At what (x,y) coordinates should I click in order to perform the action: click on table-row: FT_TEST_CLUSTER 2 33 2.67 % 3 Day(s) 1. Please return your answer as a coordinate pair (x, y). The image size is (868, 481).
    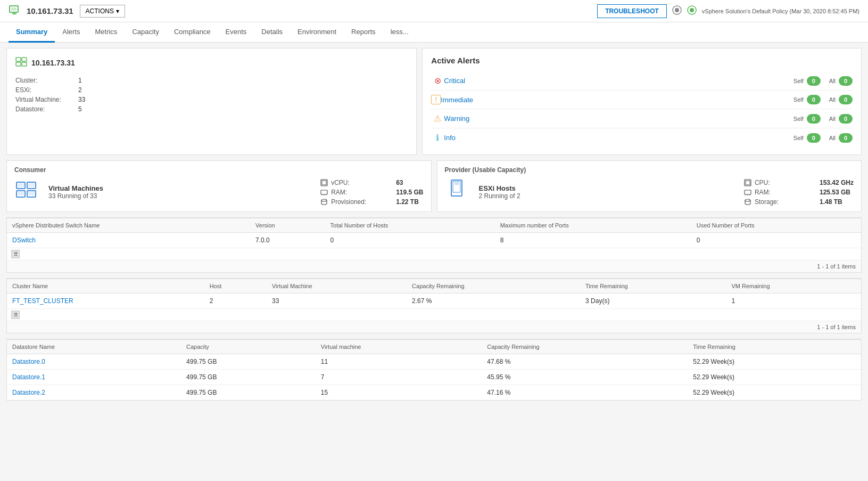
    Looking at the image, I should click on (434, 301).